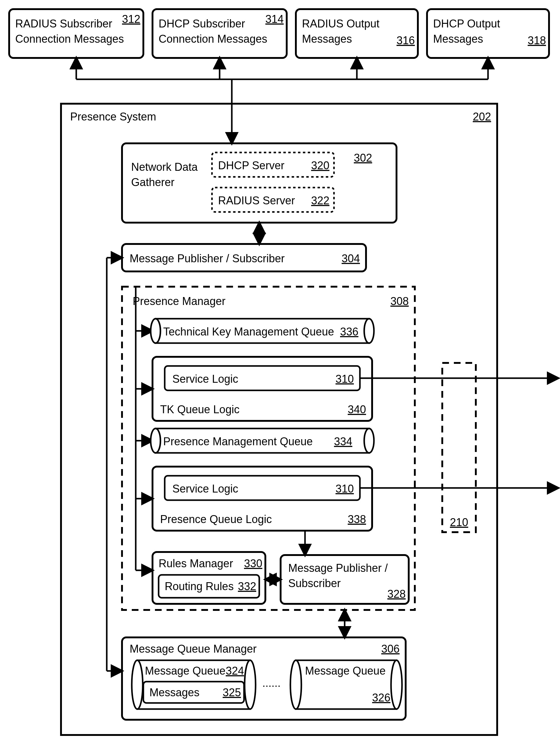 The height and width of the screenshot is (742, 560). What do you see at coordinates (209, 578) in the screenshot?
I see `box-rules-manager: Rules Manager 330 Routing Rules 332` at bounding box center [209, 578].